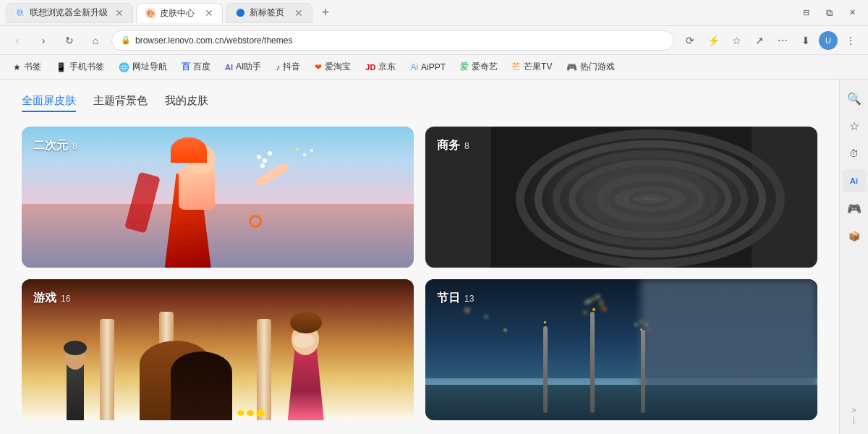  Describe the element at coordinates (55, 146) in the screenshot. I see `anime-card-label: 二次元 8` at that location.